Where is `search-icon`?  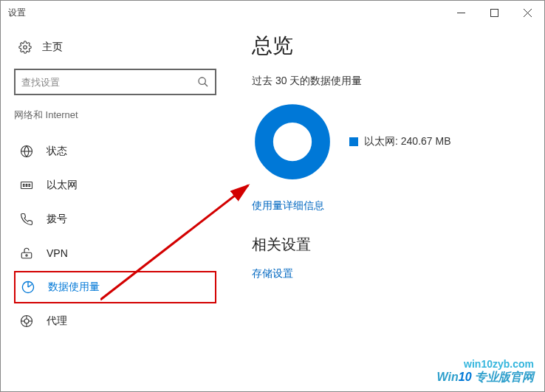 search-icon is located at coordinates (203, 82).